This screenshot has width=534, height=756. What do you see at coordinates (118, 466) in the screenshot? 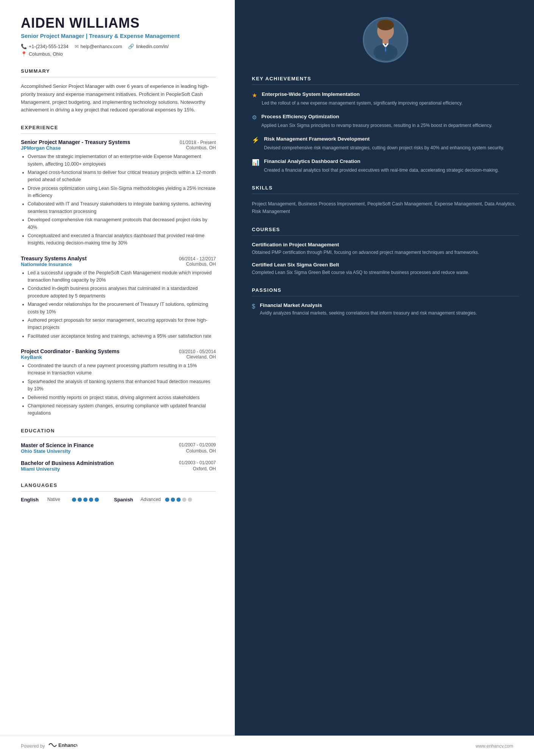
I see `edu-2: Bachelor of Business Administration 01/2…` at bounding box center [118, 466].